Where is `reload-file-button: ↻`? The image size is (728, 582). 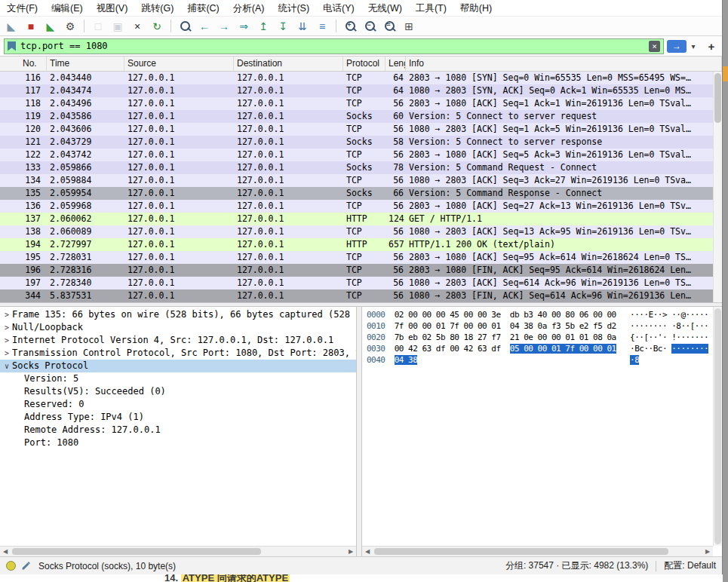 reload-file-button: ↻ is located at coordinates (157, 26).